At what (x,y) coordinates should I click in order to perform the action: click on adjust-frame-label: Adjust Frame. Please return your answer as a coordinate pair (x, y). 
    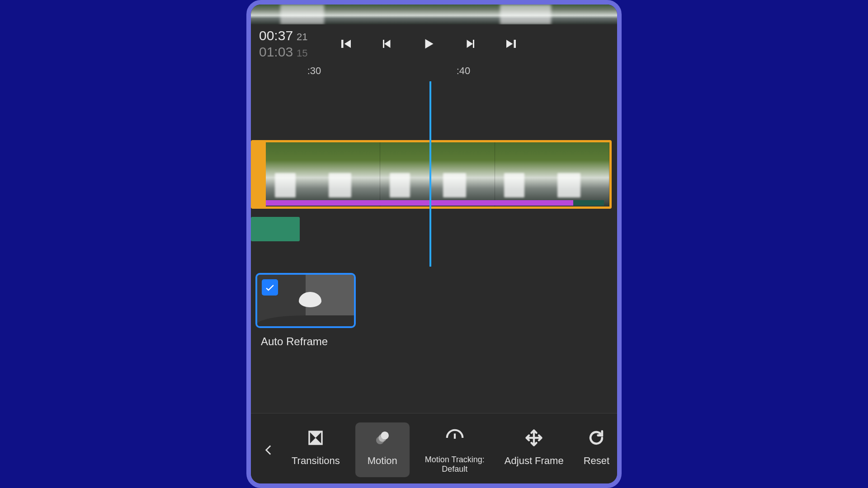
    Looking at the image, I should click on (534, 461).